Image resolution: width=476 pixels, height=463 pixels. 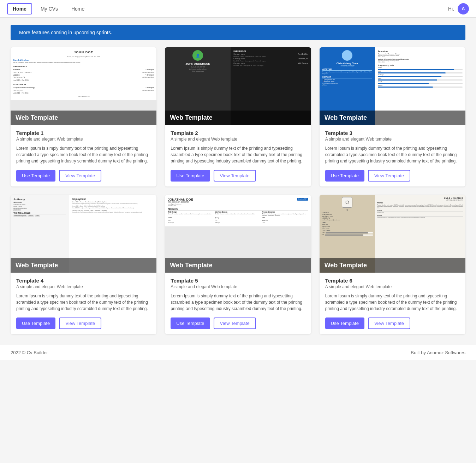 I want to click on card-title-1: Template 1, so click(x=83, y=133).